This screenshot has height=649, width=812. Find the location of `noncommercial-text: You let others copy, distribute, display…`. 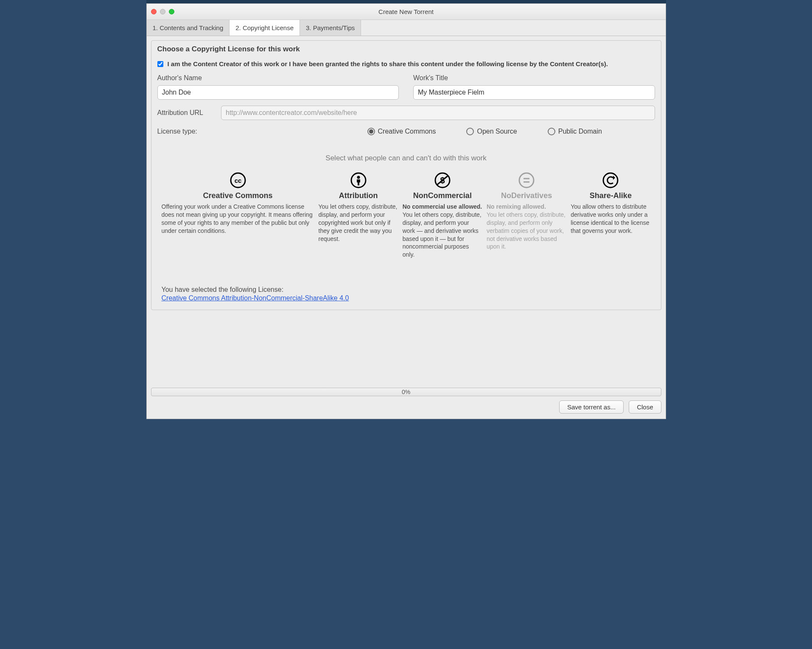

noncommercial-text: You let others copy, distribute, display… is located at coordinates (442, 235).